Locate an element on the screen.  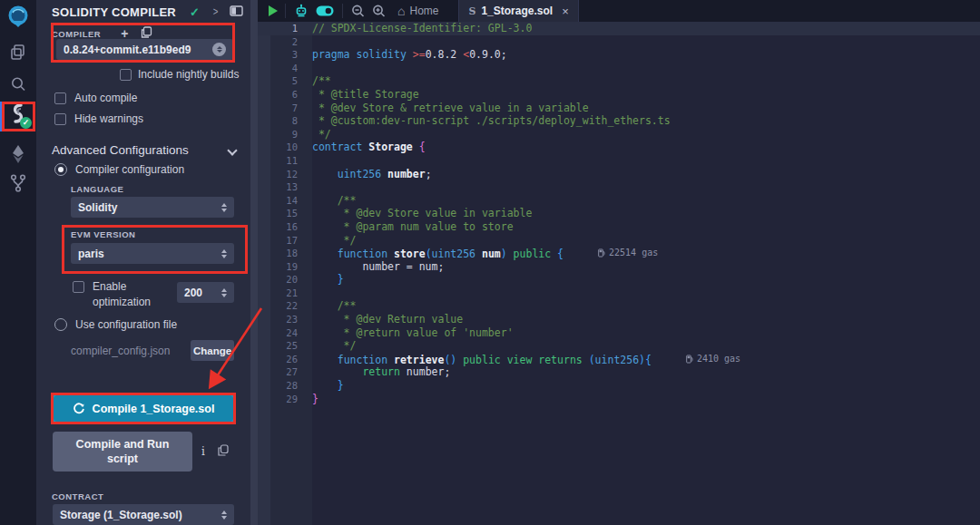
compiler-configuration-radio is located at coordinates (61, 170).